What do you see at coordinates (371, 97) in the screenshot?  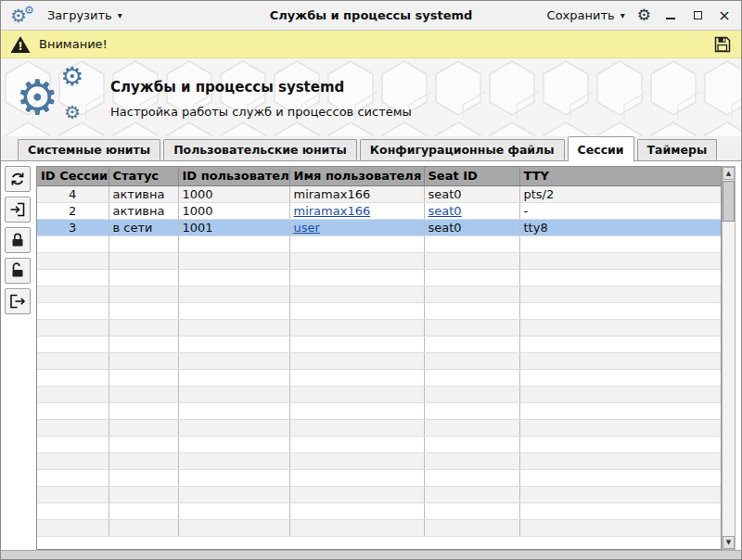 I see `banner: ⚙ ⚙ ⚙ Службы и процессы systemd Настройк…` at bounding box center [371, 97].